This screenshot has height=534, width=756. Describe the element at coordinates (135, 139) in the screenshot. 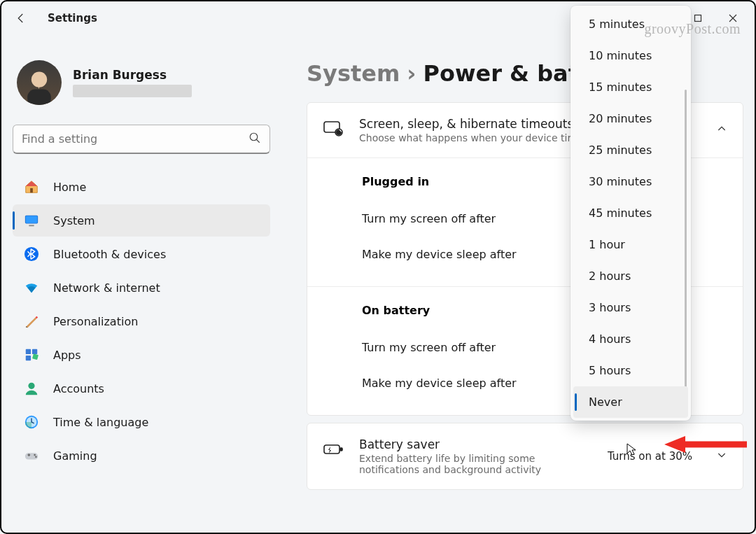

I see `search-input` at that location.